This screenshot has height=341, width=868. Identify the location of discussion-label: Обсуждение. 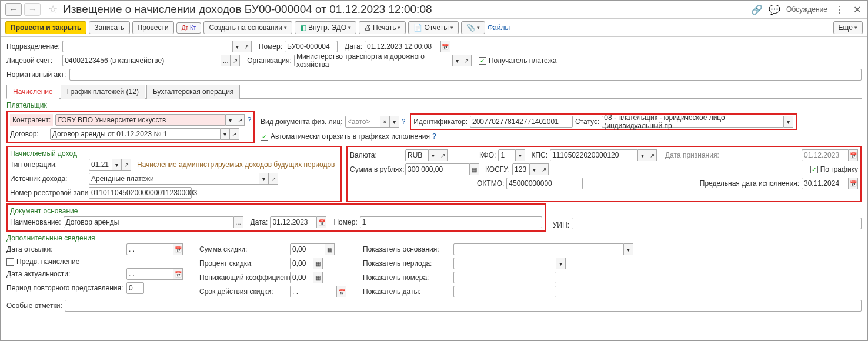
(807, 9).